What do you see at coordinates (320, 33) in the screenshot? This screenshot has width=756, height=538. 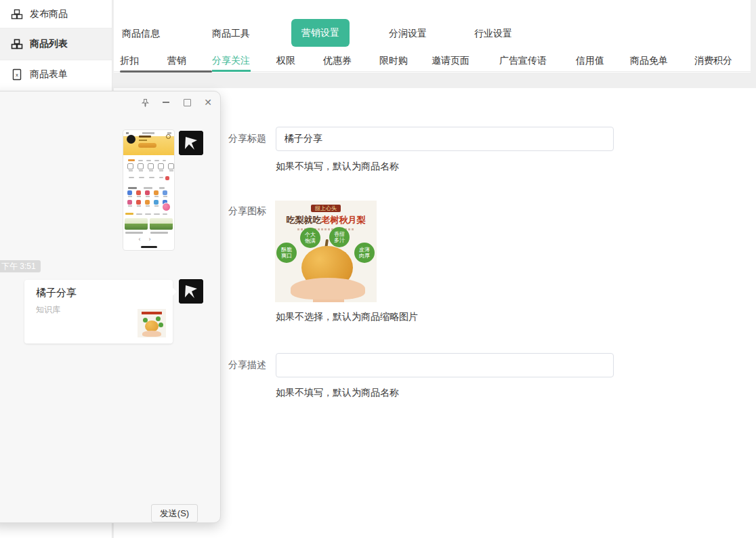 I see `tab-marketing-settings-active: 营销设置` at bounding box center [320, 33].